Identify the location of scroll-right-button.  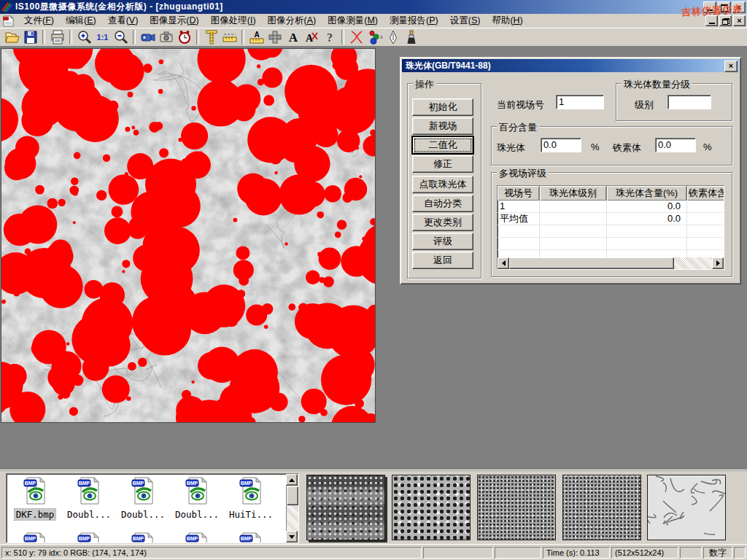
(718, 263).